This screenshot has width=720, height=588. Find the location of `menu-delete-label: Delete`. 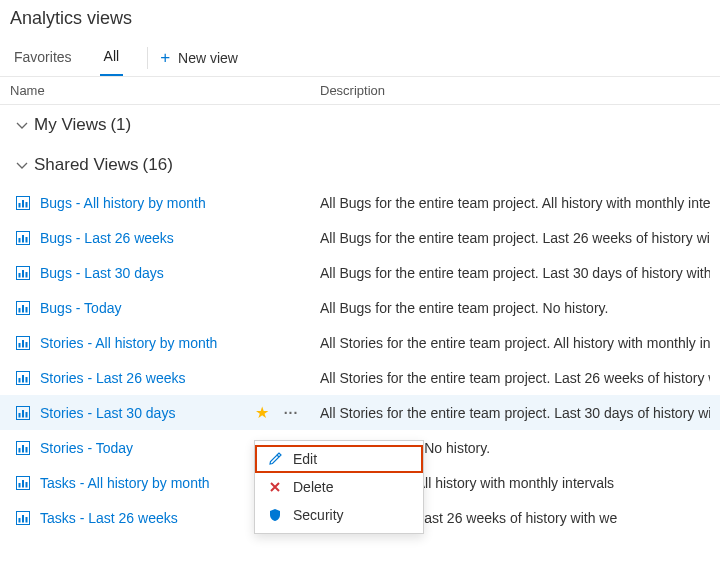

menu-delete-label: Delete is located at coordinates (313, 487).